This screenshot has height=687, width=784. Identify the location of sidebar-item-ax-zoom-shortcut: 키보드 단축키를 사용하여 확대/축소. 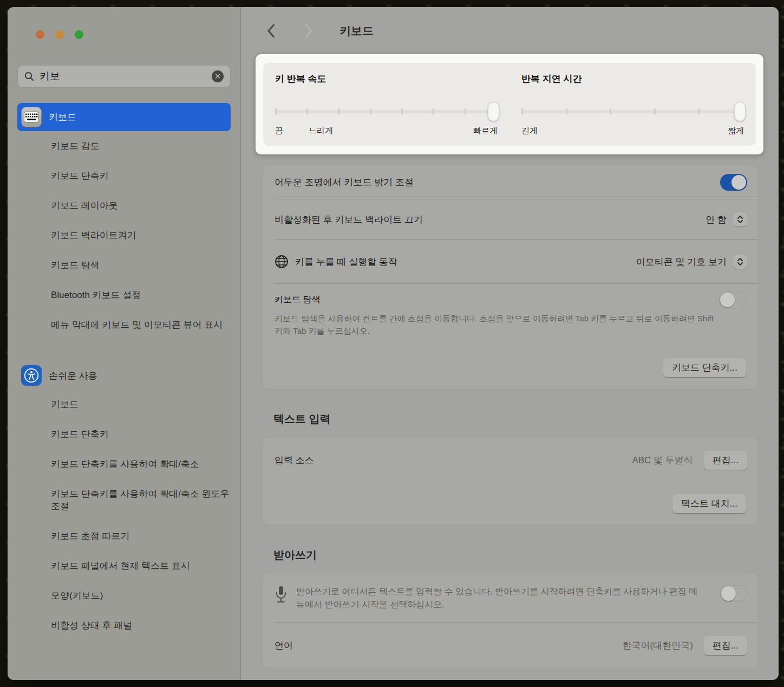
(123, 464).